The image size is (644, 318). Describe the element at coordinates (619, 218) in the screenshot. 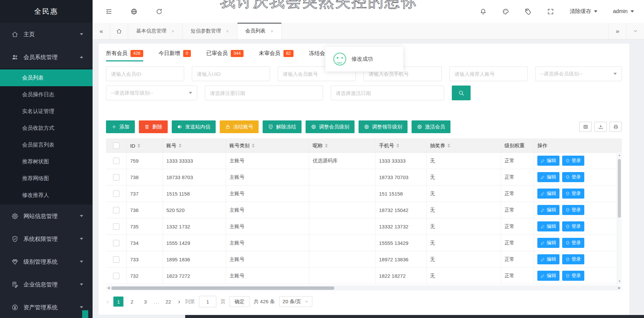

I see `vertical-scrollbar: ▲ ▼` at that location.